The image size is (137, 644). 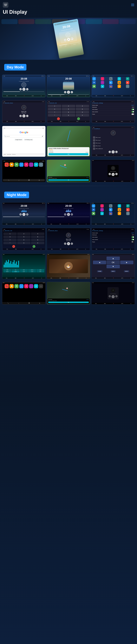 I want to click on night-next-1: ⏭, so click(x=28, y=214).